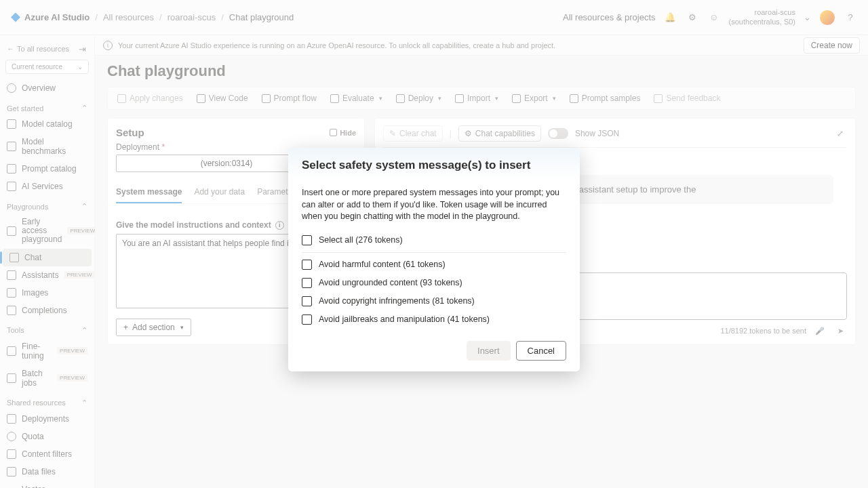 Image resolution: width=868 pixels, height=488 pixels. What do you see at coordinates (488, 351) in the screenshot?
I see `insert-button: Insert` at bounding box center [488, 351].